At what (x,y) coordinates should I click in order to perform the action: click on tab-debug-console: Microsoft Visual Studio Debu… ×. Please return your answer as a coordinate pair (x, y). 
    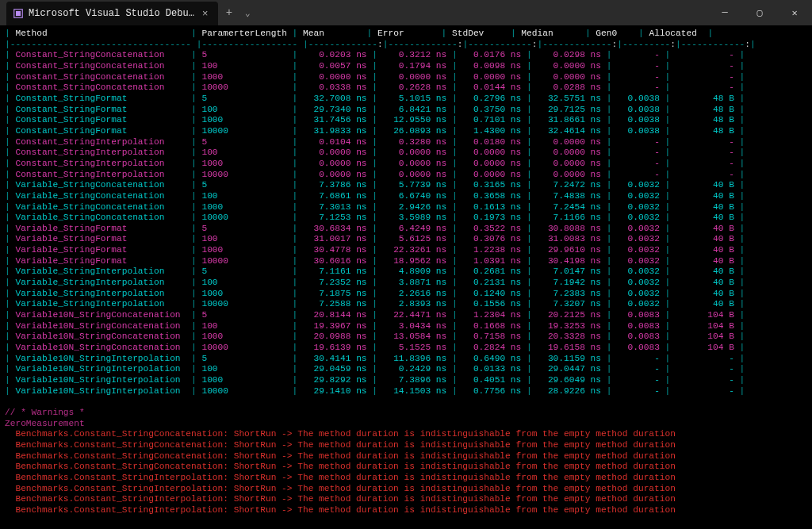
    Looking at the image, I should click on (113, 13).